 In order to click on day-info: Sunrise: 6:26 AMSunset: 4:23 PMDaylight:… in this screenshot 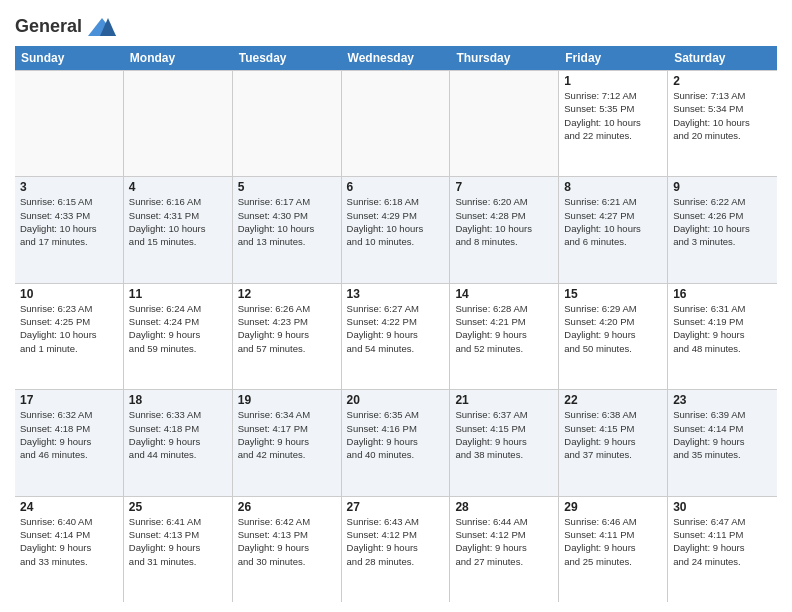, I will do `click(287, 328)`.